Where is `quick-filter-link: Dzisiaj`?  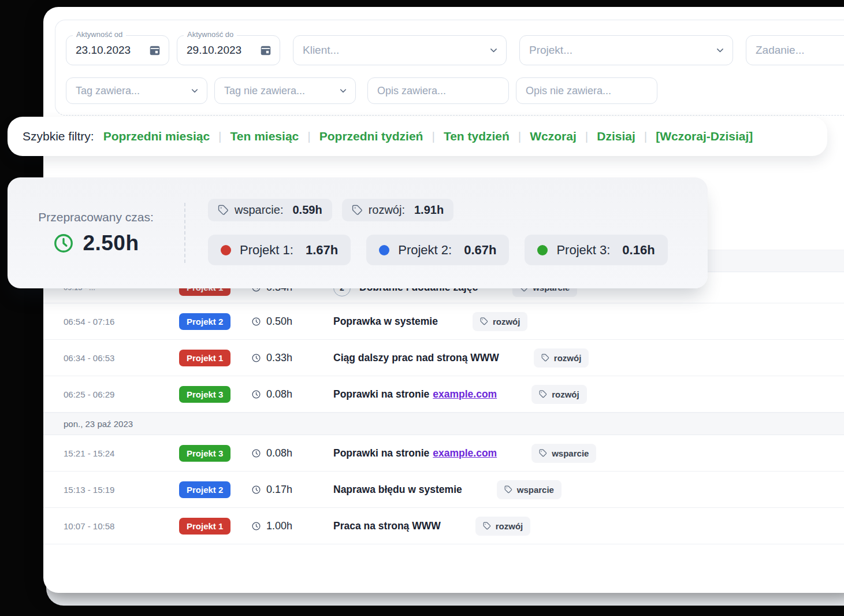 quick-filter-link: Dzisiaj is located at coordinates (616, 136).